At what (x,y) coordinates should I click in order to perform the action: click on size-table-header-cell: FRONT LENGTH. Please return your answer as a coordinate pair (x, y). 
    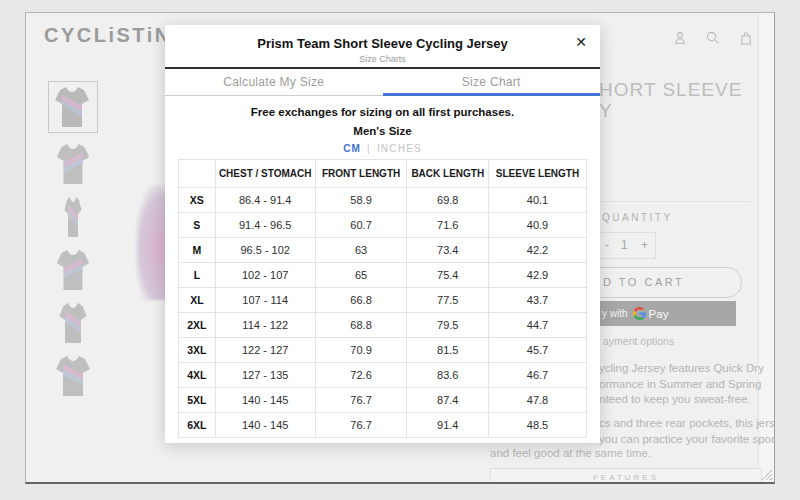
    Looking at the image, I should click on (361, 174).